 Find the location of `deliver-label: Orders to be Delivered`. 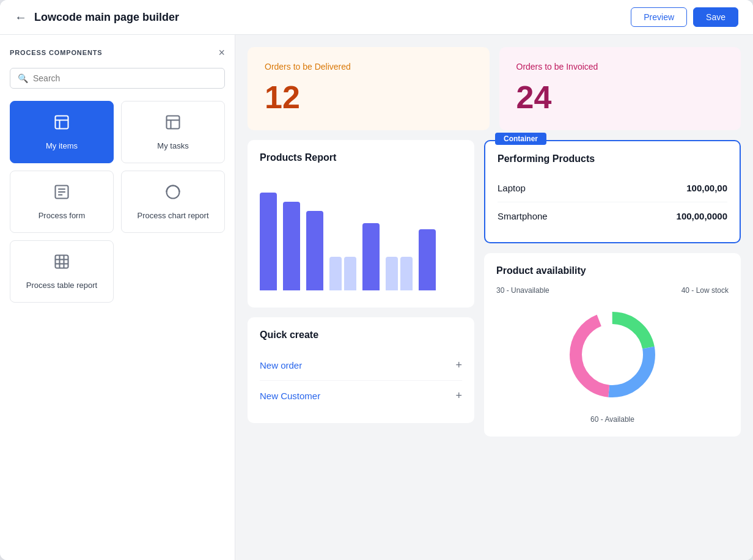

deliver-label: Orders to be Delivered is located at coordinates (369, 67).